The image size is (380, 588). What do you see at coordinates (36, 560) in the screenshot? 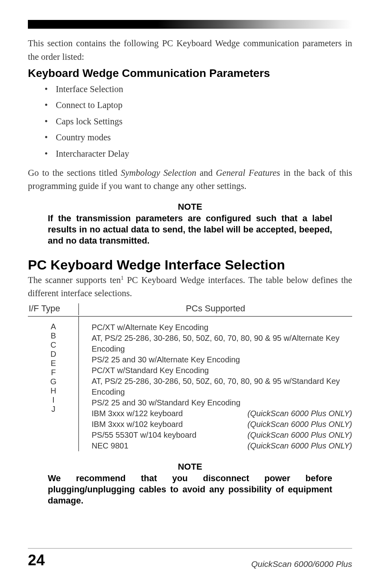
I see `page-number: 24` at bounding box center [36, 560].